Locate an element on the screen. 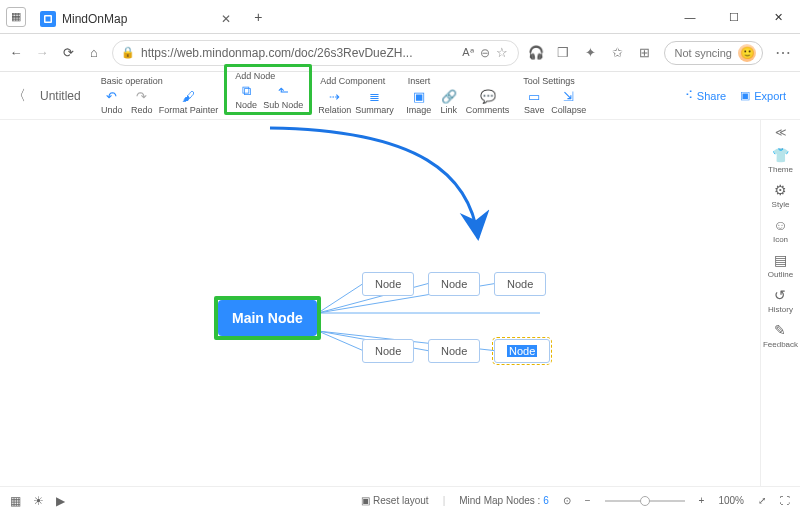 The image size is (800, 522). favicon-mindonmap is located at coordinates (48, 19).